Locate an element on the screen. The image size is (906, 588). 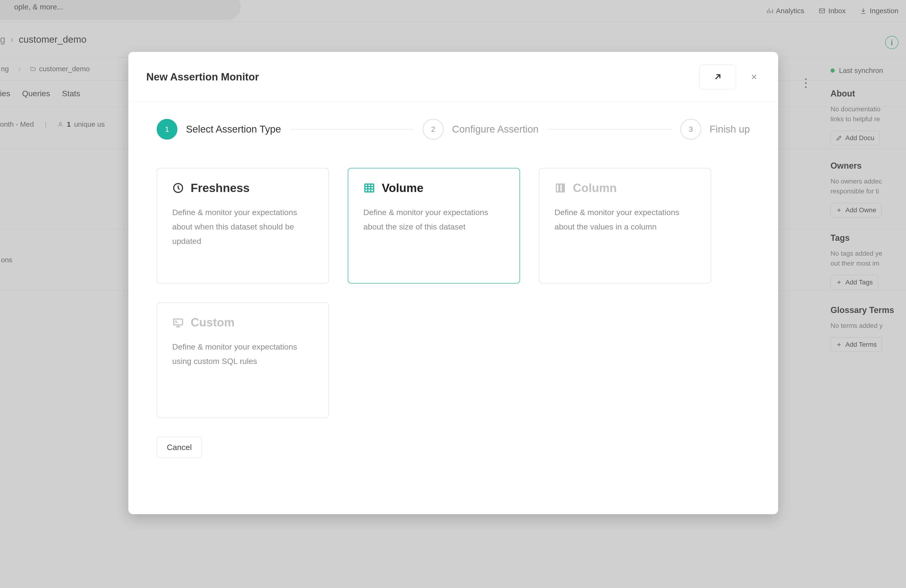
card-title: Volume is located at coordinates (403, 188).